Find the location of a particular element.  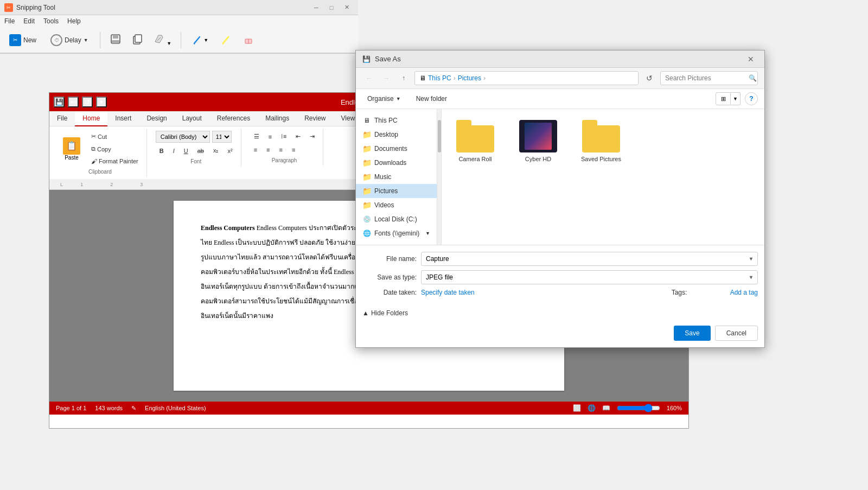

layout-web-btn: 🌐 is located at coordinates (591, 408).